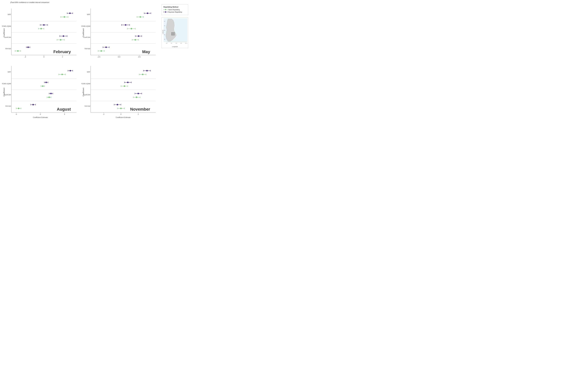 The image size is (569, 392). What do you see at coordinates (64, 109) in the screenshot?
I see `season-label-aug: August` at bounding box center [64, 109].